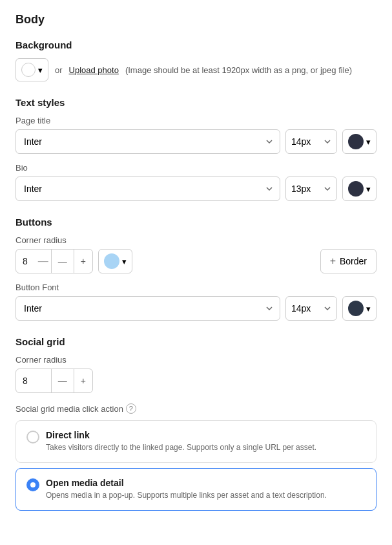 The width and height of the screenshot is (392, 545). I want to click on buttons-color-swatch, so click(112, 261).